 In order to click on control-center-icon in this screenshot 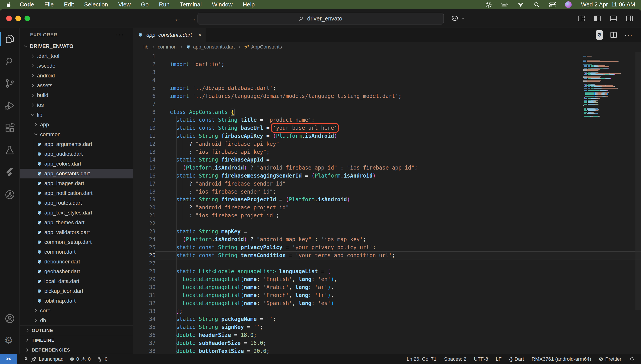, I will do `click(553, 4)`.